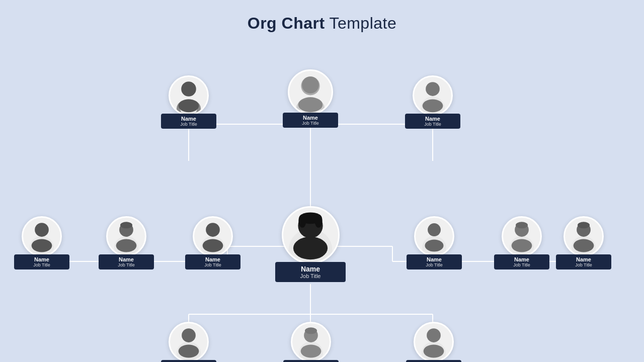 The height and width of the screenshot is (362, 644). What do you see at coordinates (189, 121) in the screenshot?
I see `name-box-top-left: Name Job Title` at bounding box center [189, 121].